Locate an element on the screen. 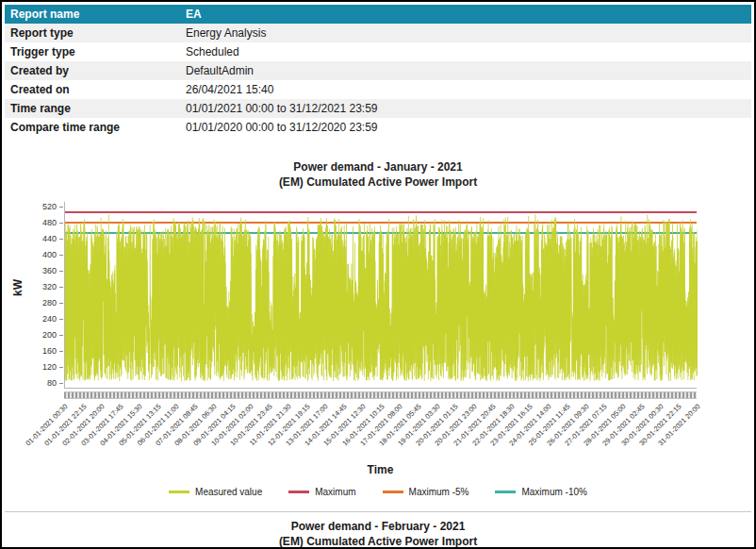 This screenshot has width=756, height=549. report-row-report-name: Report name EA is located at coordinates (378, 14).